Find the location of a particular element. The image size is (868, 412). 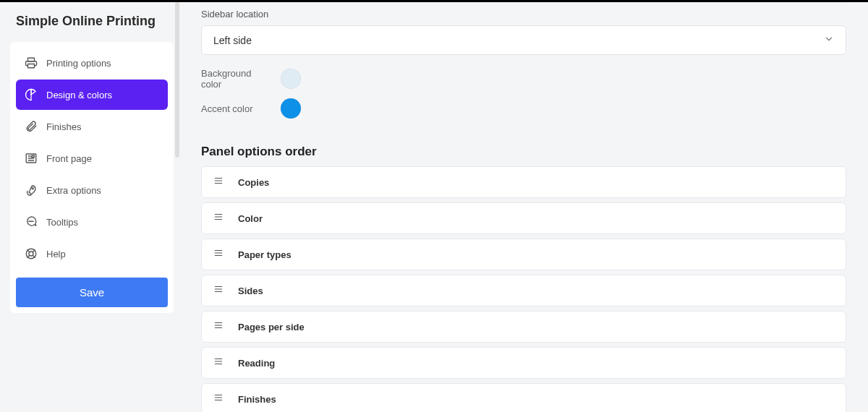

sidebar-item-label: Design & colors is located at coordinates (80, 95).